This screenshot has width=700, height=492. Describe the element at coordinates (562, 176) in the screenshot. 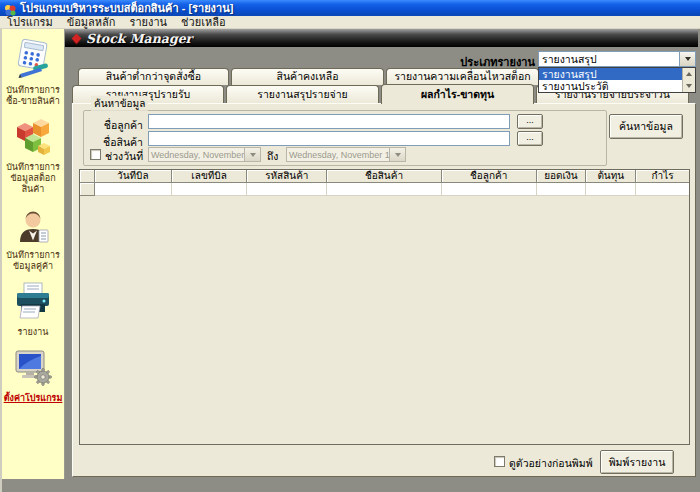

I see `column-header-amount: ยอดเงิน` at that location.